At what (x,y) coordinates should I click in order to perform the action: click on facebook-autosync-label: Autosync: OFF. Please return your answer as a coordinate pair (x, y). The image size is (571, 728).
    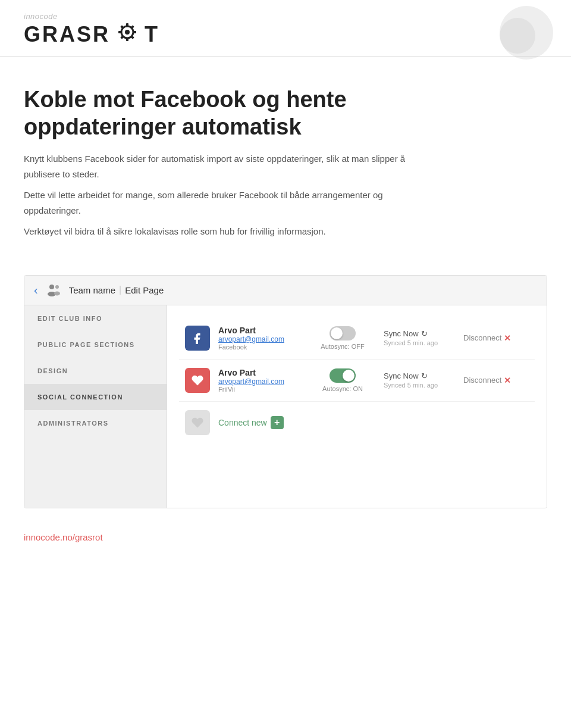
    Looking at the image, I should click on (343, 346).